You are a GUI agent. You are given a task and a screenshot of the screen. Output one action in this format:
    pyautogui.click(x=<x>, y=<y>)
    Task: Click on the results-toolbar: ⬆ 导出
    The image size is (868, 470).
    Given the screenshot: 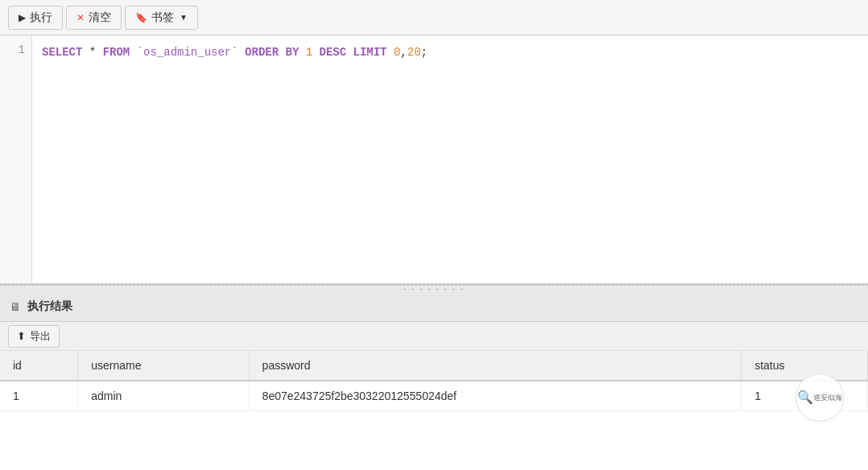 What is the action you would take?
    pyautogui.click(x=434, y=336)
    